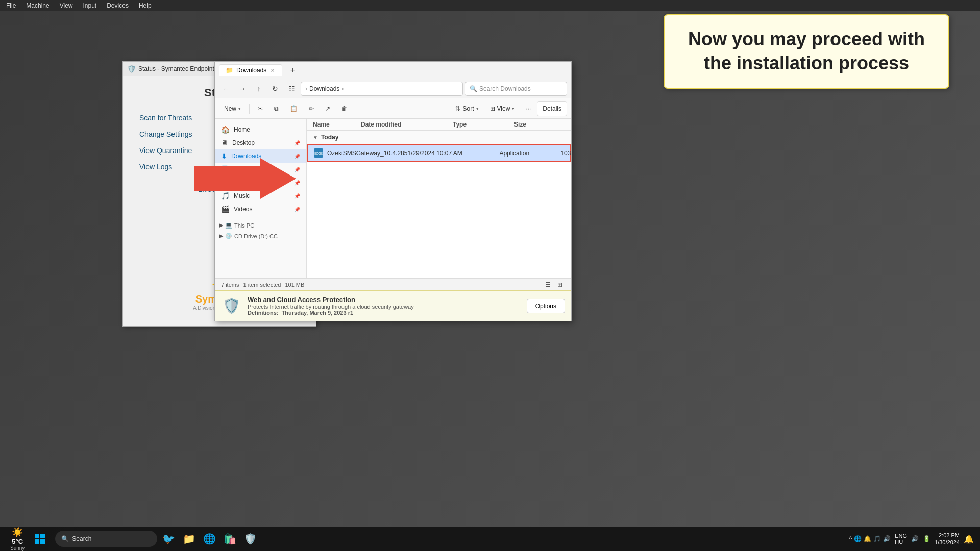 The image size is (980, 551). I want to click on share-btn: ↗, so click(328, 109).